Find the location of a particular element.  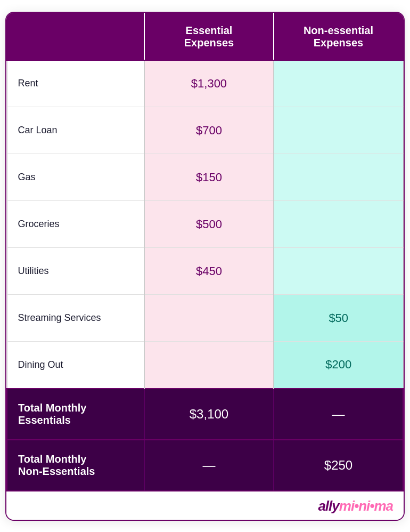

row-label: Streaming Services is located at coordinates (76, 318).